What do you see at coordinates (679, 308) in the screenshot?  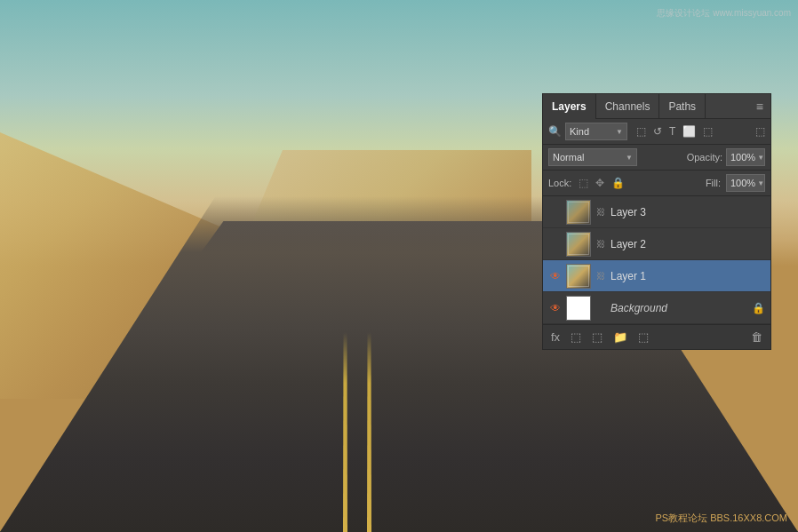 I see `layer-name-background: Background` at bounding box center [679, 308].